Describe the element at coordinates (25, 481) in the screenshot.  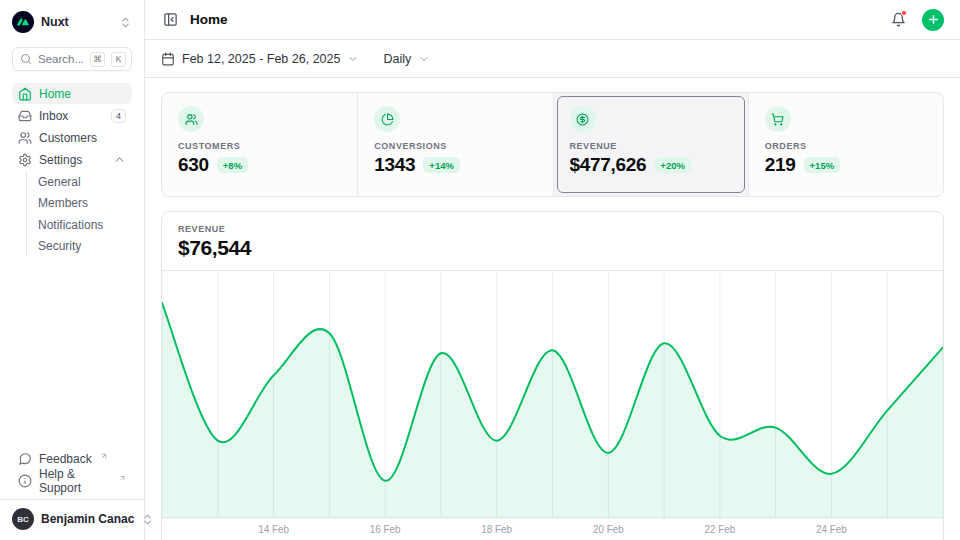
I see `info-icon` at that location.